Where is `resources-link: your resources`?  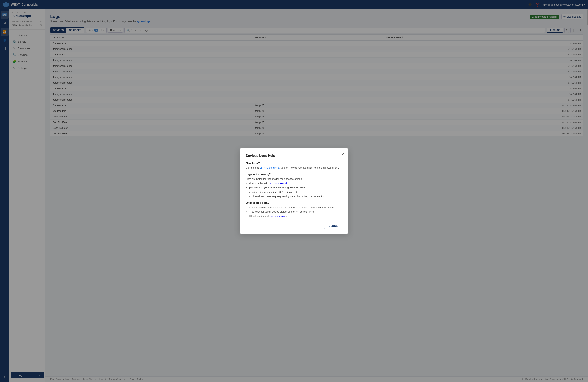
resources-link: your resources is located at coordinates (278, 216).